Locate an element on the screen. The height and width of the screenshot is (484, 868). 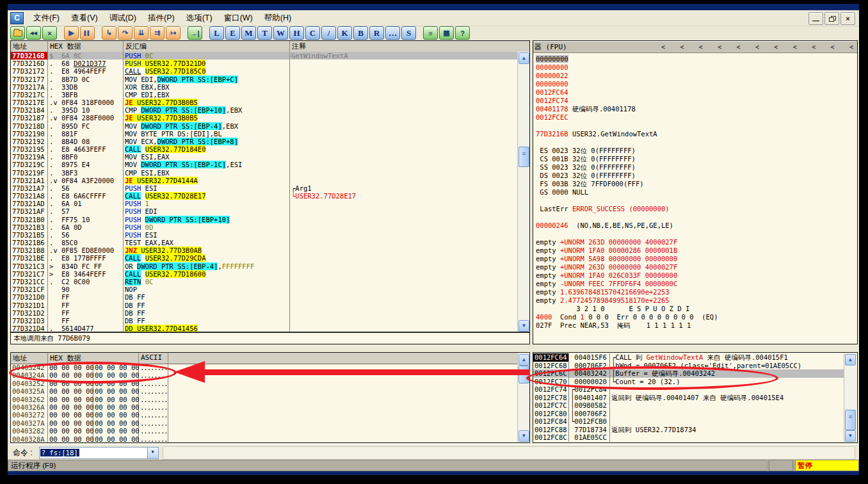
disasm-row: 77D321AD. 6A 01PUSH 1 is located at coordinates (265, 204).